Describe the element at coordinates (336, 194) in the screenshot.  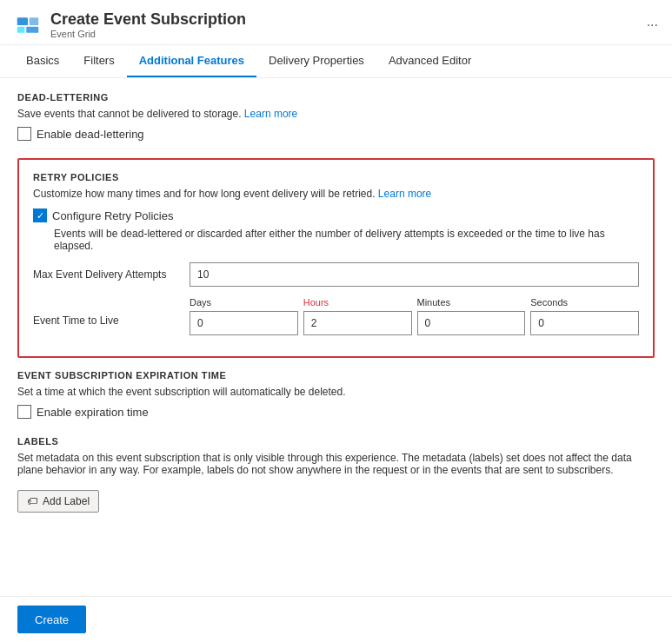
I see `retry-policies-desc: Customize how many times and for how lon…` at that location.